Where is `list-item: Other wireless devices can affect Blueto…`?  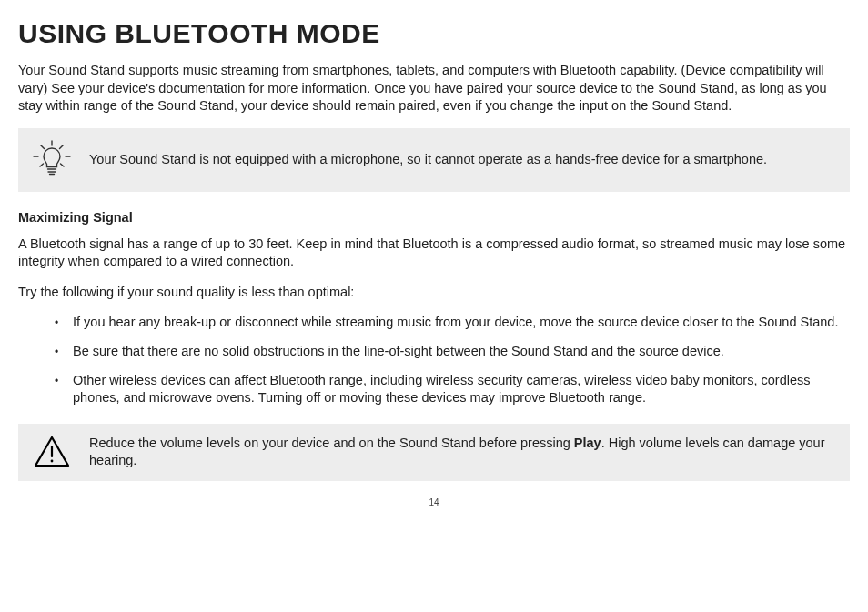
list-item: Other wireless devices can affect Blueto… is located at coordinates (461, 389).